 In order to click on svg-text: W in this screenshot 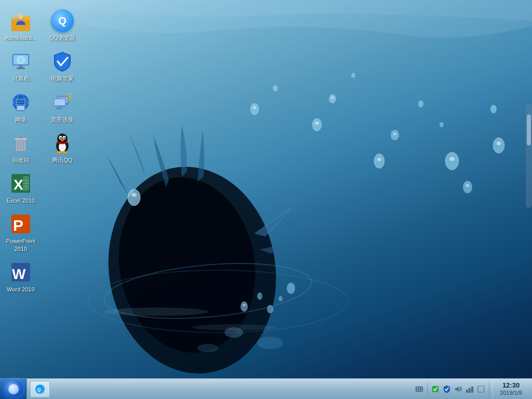, I will do `click(19, 274)`.